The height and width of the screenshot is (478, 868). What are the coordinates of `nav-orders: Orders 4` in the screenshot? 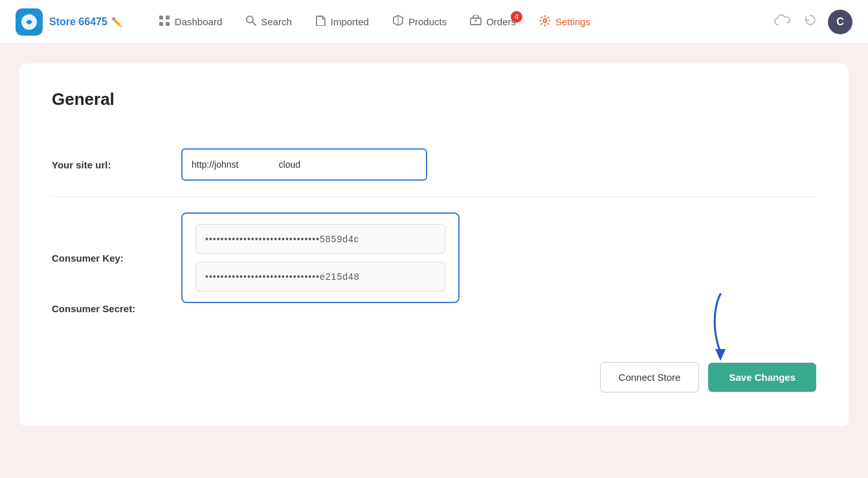 It's located at (493, 22).